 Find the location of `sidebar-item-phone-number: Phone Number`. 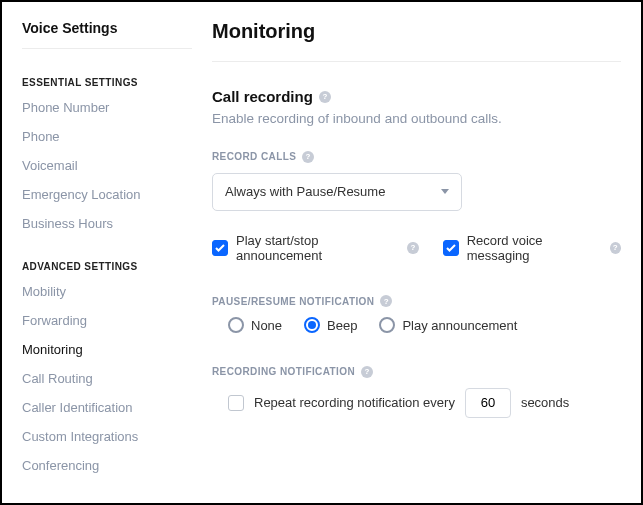

sidebar-item-phone-number: Phone Number is located at coordinates (107, 108).